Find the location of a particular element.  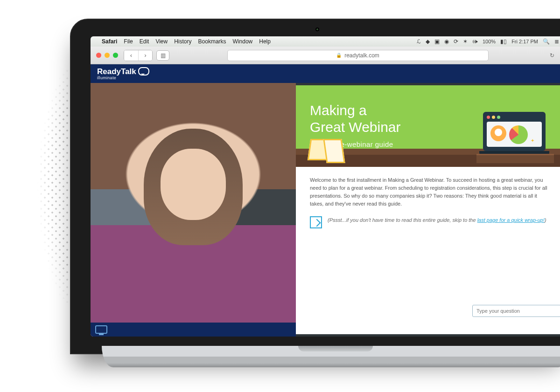

reload-button: ↻ is located at coordinates (552, 55).